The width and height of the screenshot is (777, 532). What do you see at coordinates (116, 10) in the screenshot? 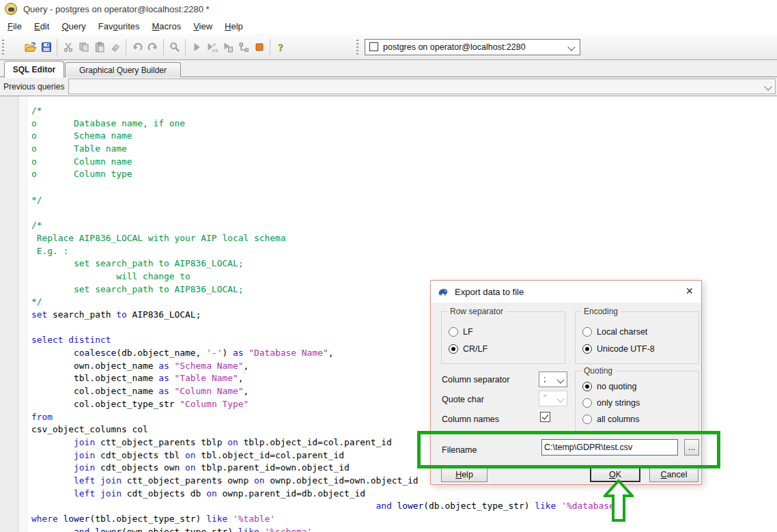
I see `window-title: Query - postgres on operator@localhost:2…` at bounding box center [116, 10].